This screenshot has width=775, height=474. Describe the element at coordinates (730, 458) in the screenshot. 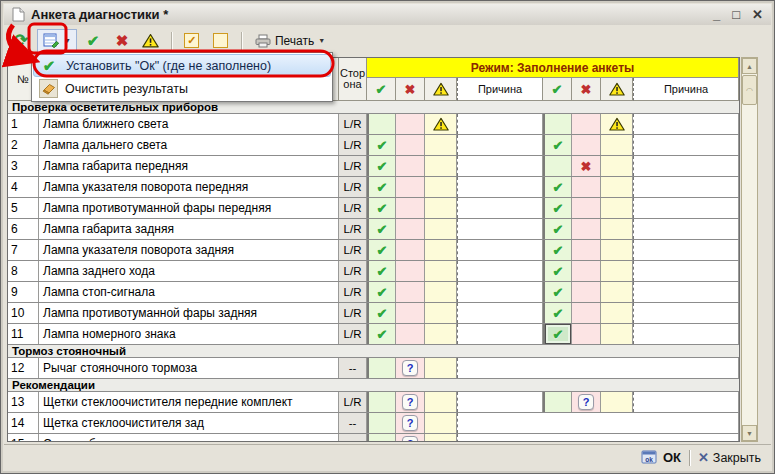

I see `close-window-button: ✕ Закрыть` at that location.